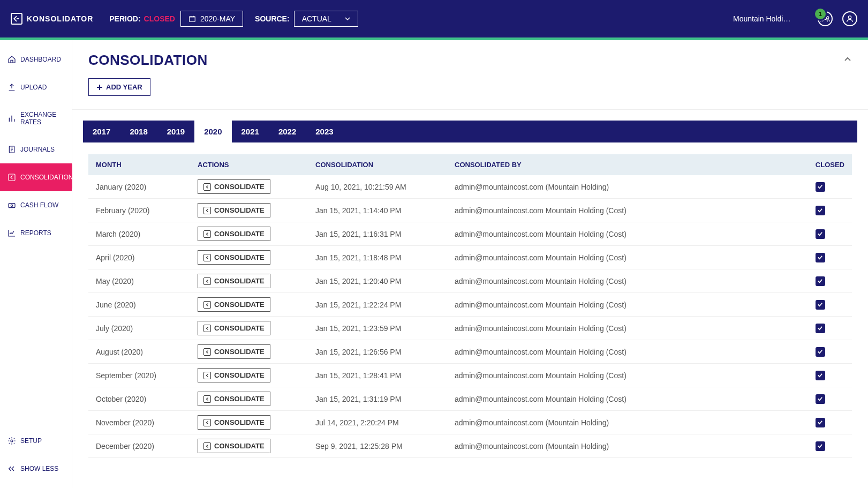  What do you see at coordinates (348, 19) in the screenshot?
I see `chevron-down-icon` at bounding box center [348, 19].